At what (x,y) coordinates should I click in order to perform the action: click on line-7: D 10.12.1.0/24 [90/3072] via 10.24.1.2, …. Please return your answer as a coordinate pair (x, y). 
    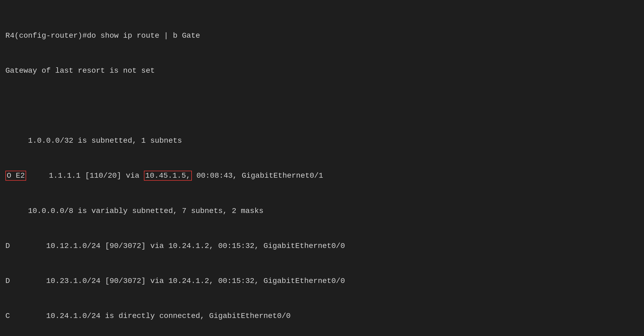
    Looking at the image, I should click on (322, 246).